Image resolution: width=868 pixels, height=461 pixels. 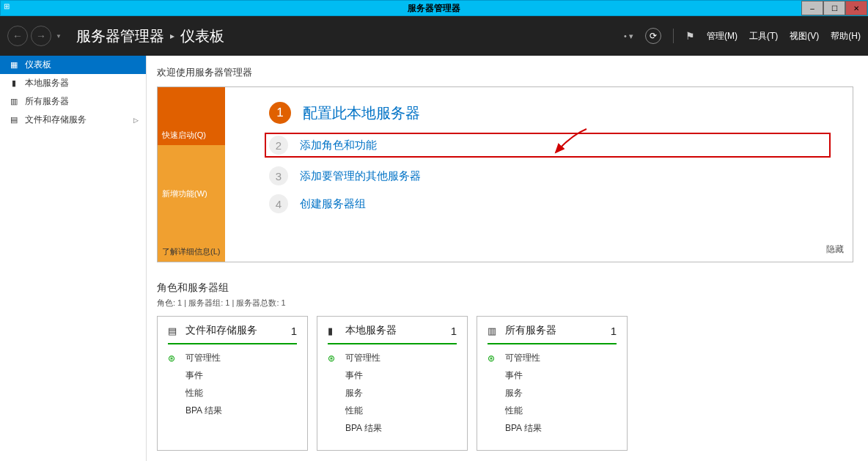 I want to click on menu-manage: 管理(M), so click(x=722, y=37).